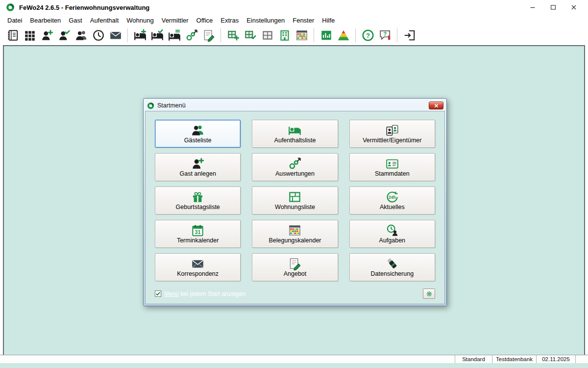 This screenshot has height=368, width=588. Describe the element at coordinates (75, 21) in the screenshot. I see `menu-gast: Gast` at that location.